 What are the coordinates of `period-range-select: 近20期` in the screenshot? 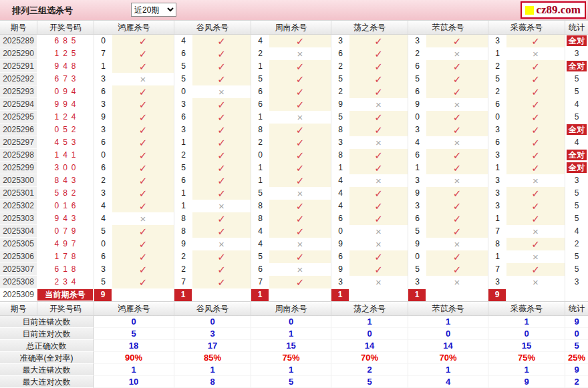 It's located at (154, 9).